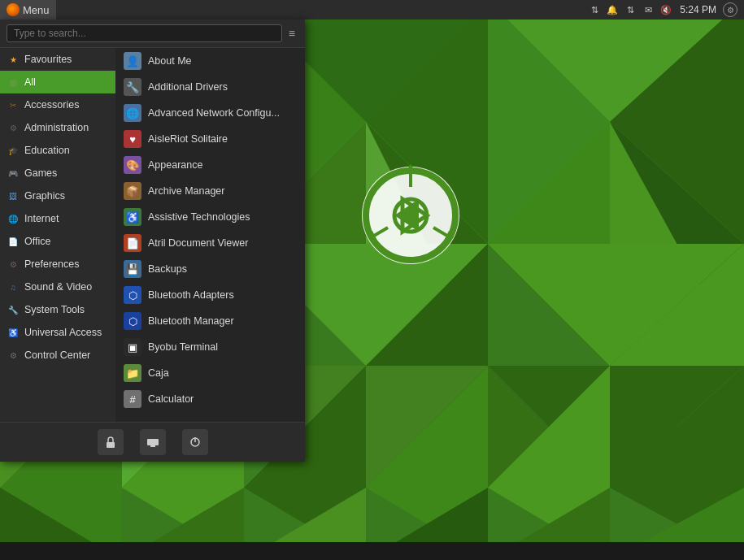 Image resolution: width=744 pixels, height=560 pixels. I want to click on app-item-bluetooth-manager: ⬡Bluetooth Manager, so click(210, 321).